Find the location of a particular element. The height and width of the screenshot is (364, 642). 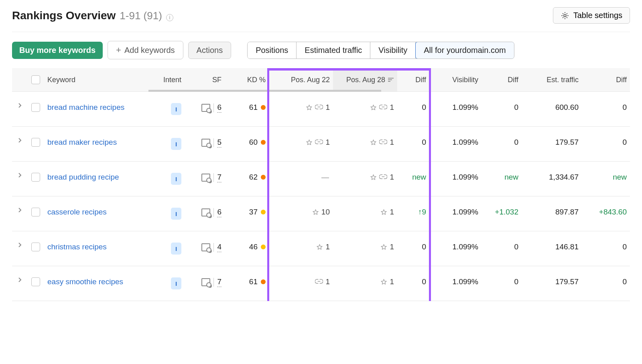

sf-value: 6 is located at coordinates (219, 212).